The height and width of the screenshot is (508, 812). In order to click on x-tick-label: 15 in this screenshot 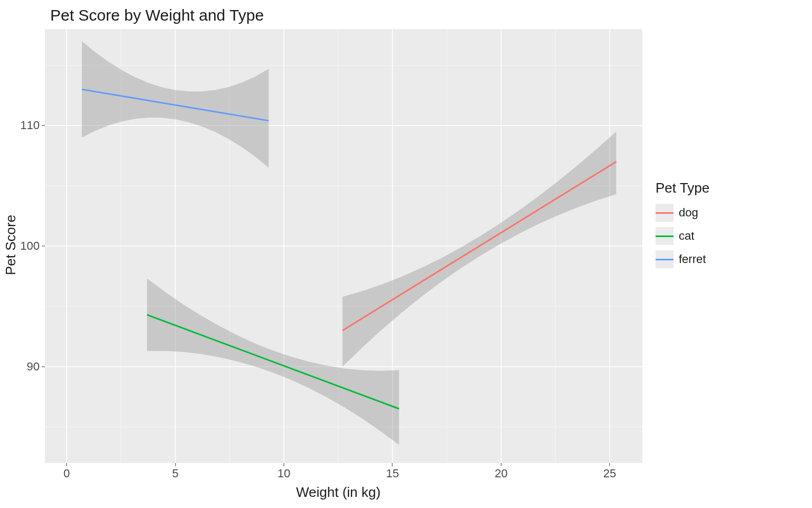, I will do `click(392, 474)`.